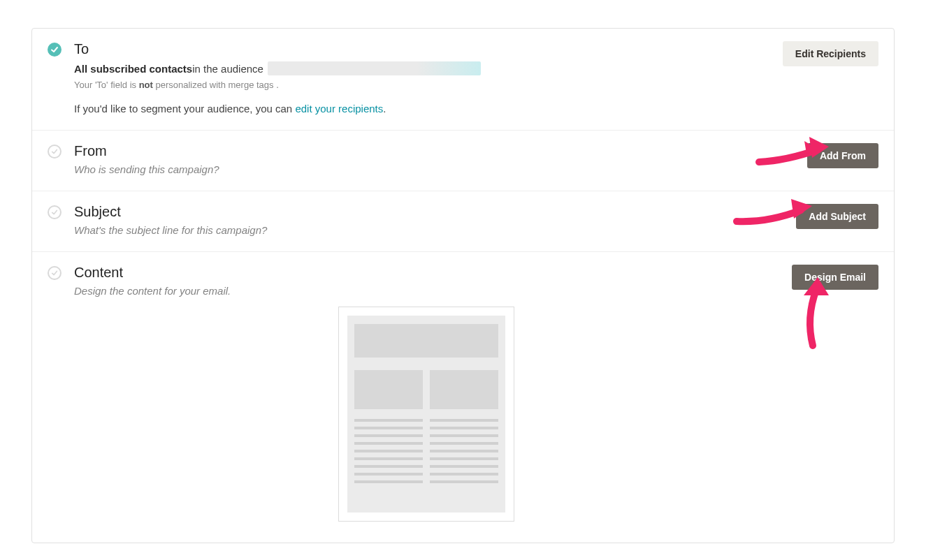 The width and height of the screenshot is (926, 560). I want to click on to-title: To, so click(421, 49).